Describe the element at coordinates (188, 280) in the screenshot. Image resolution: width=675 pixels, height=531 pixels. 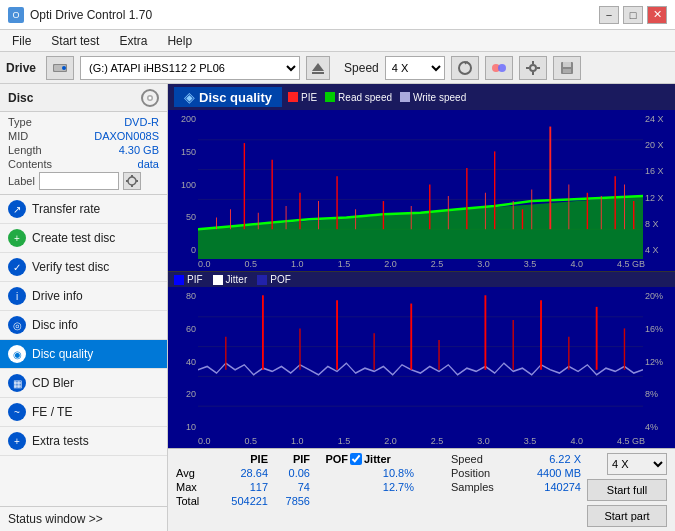
I see `legend-pif: PIF` at that location.